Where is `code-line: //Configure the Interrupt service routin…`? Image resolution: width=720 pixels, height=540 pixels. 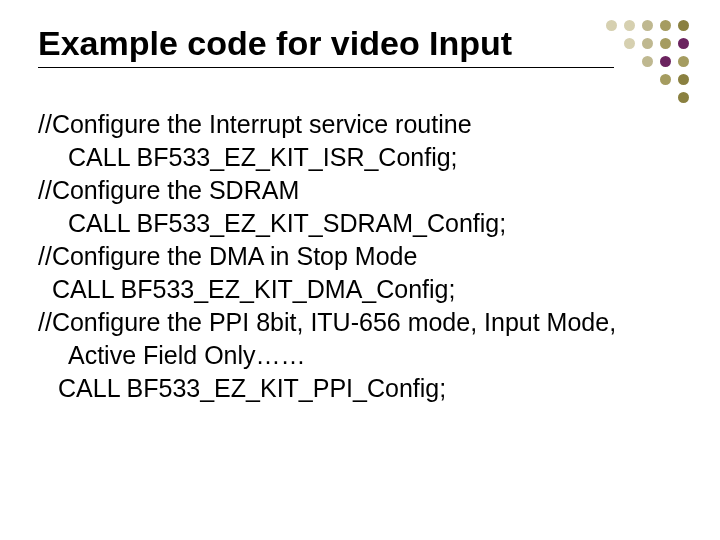 code-line: //Configure the Interrupt service routin… is located at coordinates (348, 124).